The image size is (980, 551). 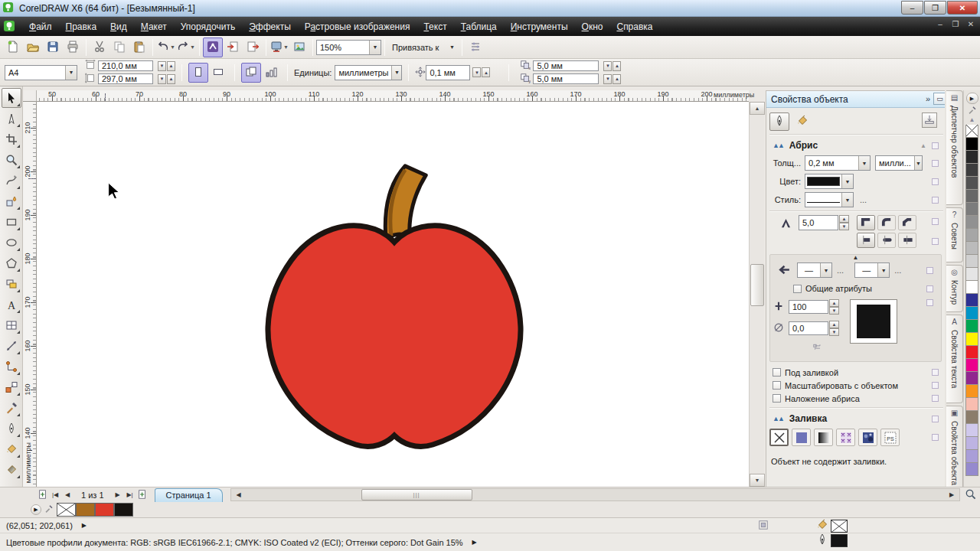 I want to click on fill-rel-box, so click(x=936, y=419).